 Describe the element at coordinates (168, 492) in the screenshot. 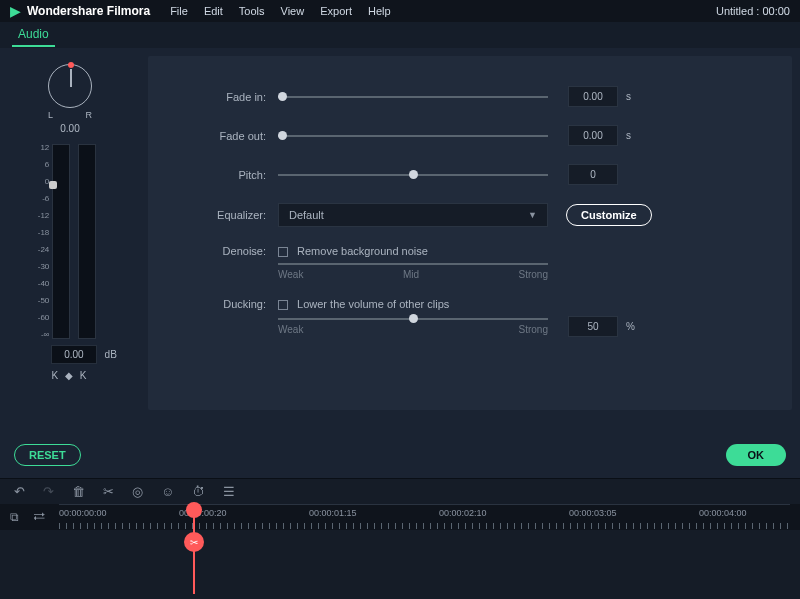

I see `speed-icon: ☺` at that location.